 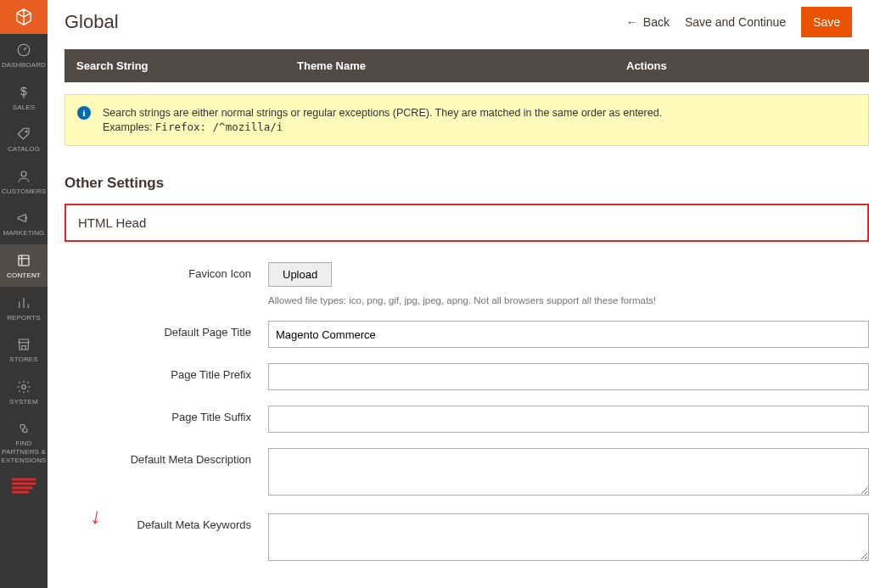 I want to click on sidebar-item-find-partners-extensions: Find Partners & Extensions, so click(x=24, y=441).